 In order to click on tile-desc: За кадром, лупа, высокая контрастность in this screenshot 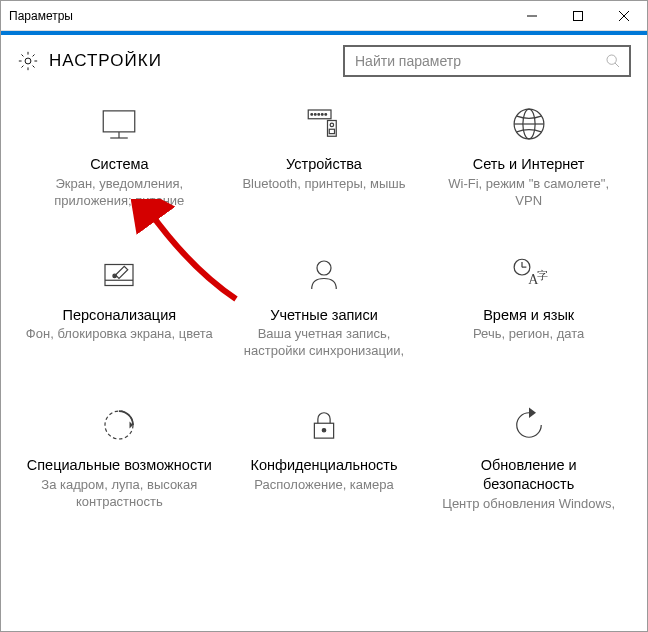, I will do `click(120, 494)`.